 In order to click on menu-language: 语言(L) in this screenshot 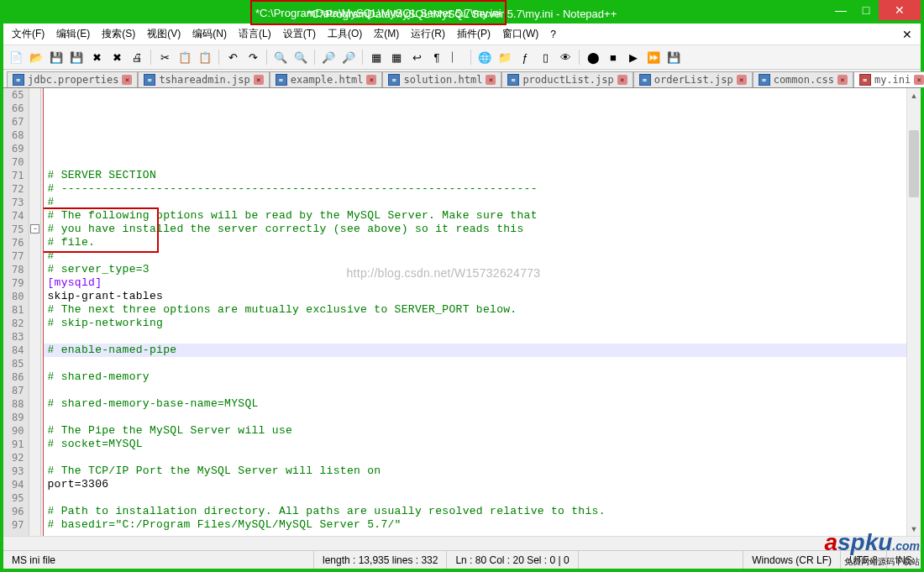, I will do `click(255, 34)`.